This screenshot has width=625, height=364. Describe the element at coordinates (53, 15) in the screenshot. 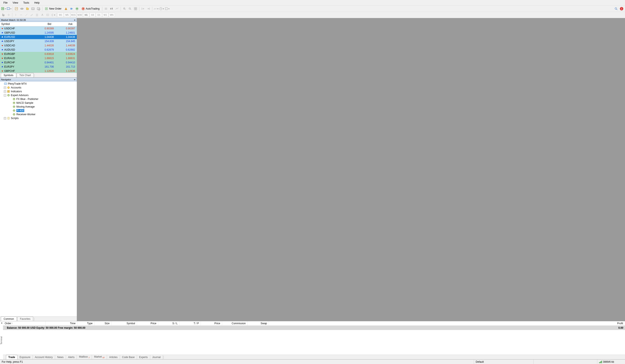

I see `arrows-tool` at that location.